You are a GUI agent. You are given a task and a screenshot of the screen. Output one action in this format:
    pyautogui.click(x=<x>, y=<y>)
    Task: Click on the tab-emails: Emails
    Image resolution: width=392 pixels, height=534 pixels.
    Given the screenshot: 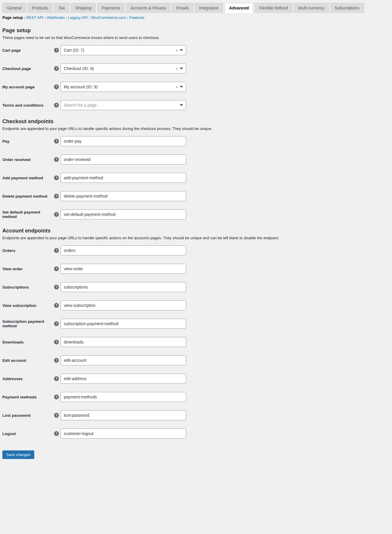 What is the action you would take?
    pyautogui.click(x=183, y=8)
    